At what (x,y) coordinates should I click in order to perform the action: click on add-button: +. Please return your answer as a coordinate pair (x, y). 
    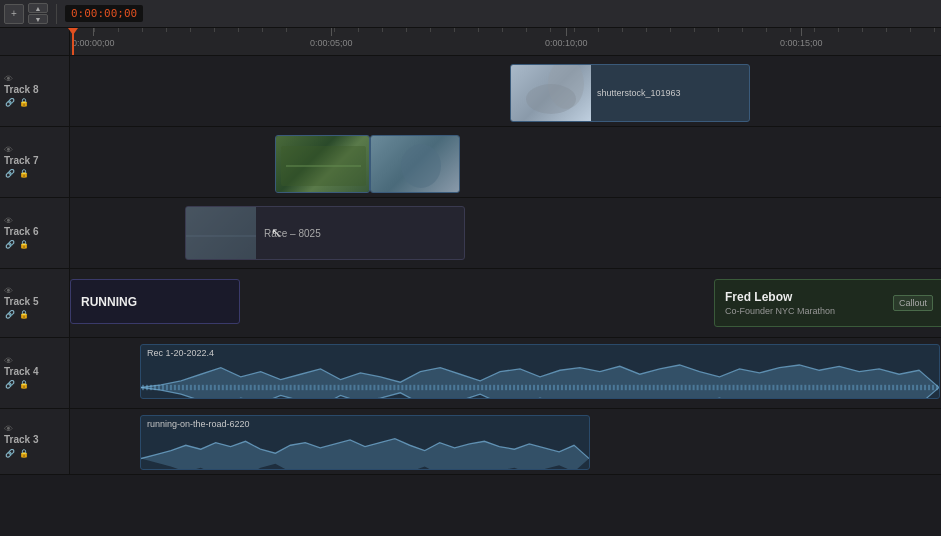
    Looking at the image, I should click on (14, 14).